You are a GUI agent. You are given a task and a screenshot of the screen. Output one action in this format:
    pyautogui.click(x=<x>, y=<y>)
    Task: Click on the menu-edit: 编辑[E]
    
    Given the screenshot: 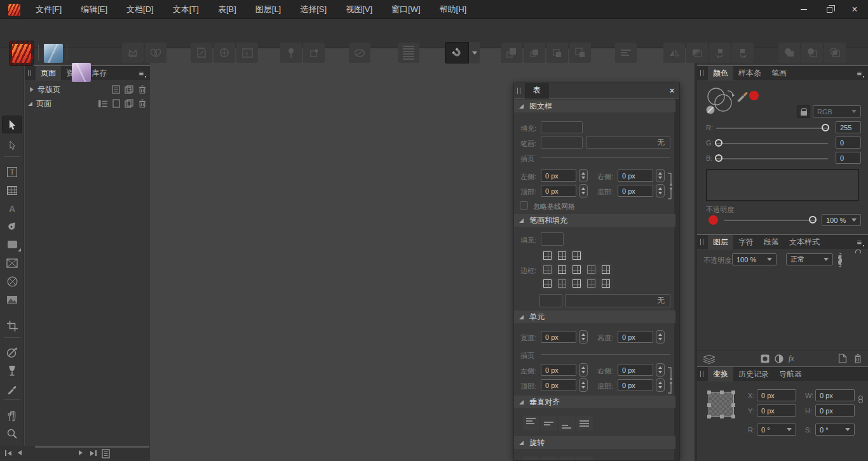 What is the action you would take?
    pyautogui.click(x=94, y=10)
    